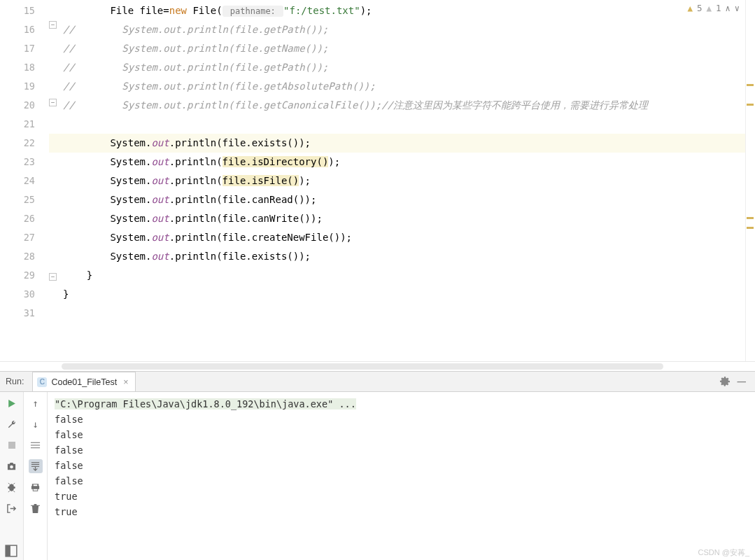 This screenshot has width=755, height=560. I want to click on run-config-tab: C Code01_FileTest ×, so click(84, 382).